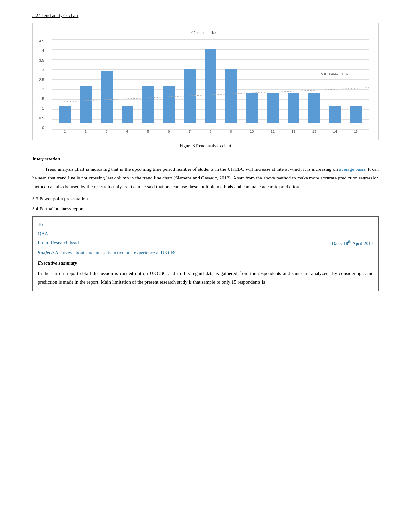  What do you see at coordinates (206, 254) in the screenshot?
I see `report-box: To QAA From :Research head Date: 18th Ap…` at bounding box center [206, 254].